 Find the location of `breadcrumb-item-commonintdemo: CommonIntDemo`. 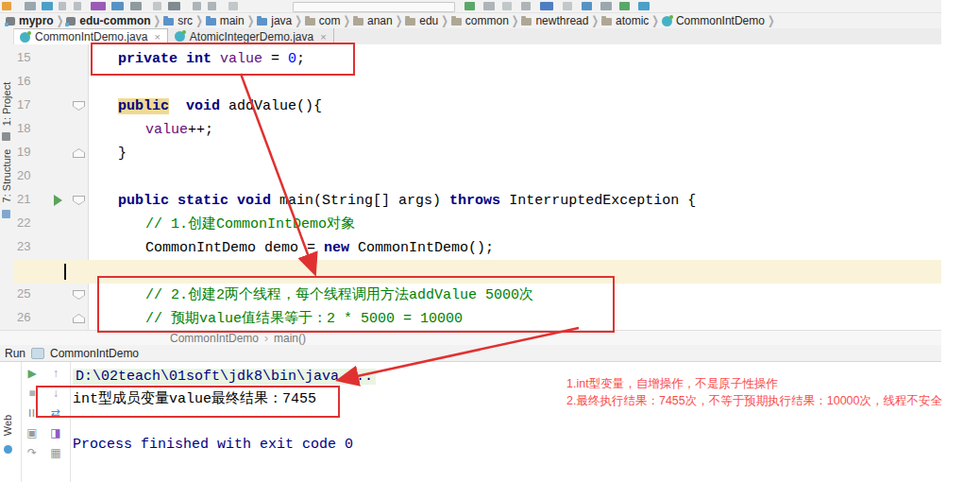

breadcrumb-item-commonintdemo: CommonIntDemo is located at coordinates (714, 21).